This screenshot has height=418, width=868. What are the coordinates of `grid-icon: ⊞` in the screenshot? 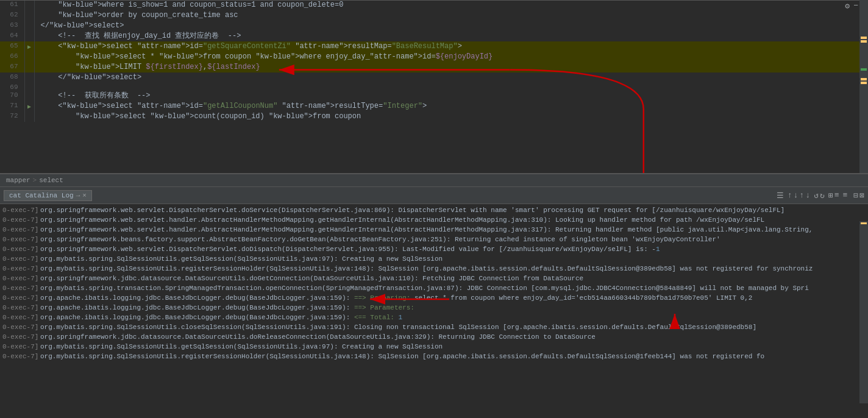 It's located at (831, 196).